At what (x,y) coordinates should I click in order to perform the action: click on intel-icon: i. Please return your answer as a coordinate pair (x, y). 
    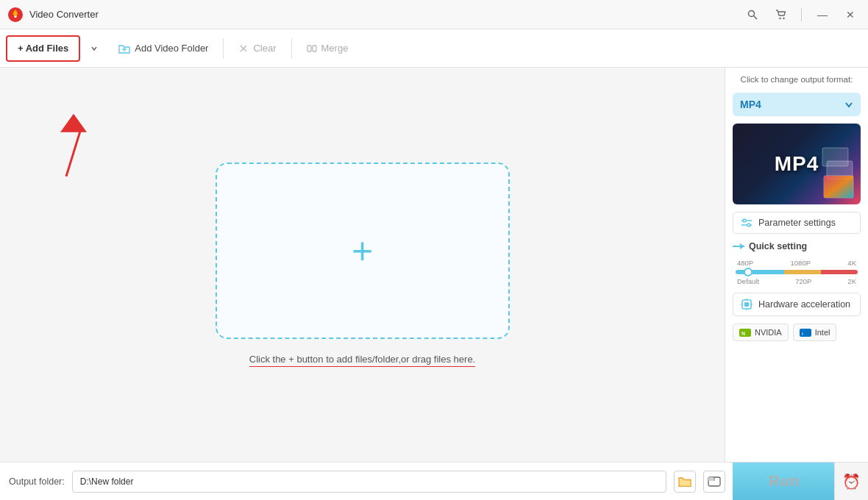
    Looking at the image, I should click on (805, 332).